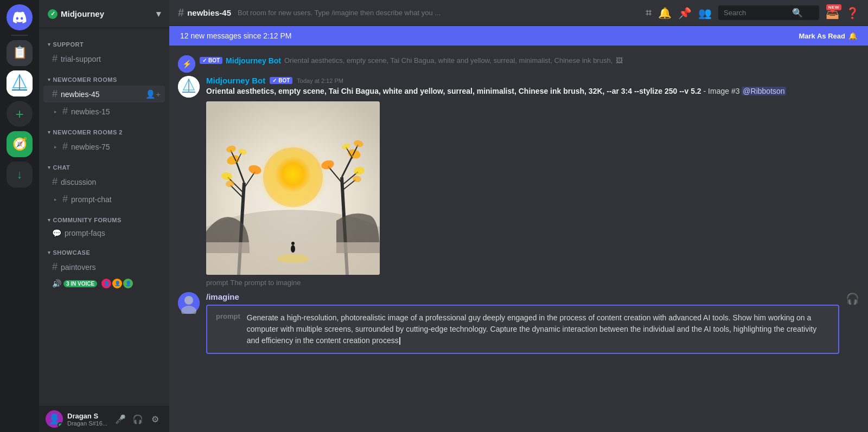 The width and height of the screenshot is (868, 432). What do you see at coordinates (104, 164) in the screenshot?
I see `category-chat: ▾ CHAT` at bounding box center [104, 164].